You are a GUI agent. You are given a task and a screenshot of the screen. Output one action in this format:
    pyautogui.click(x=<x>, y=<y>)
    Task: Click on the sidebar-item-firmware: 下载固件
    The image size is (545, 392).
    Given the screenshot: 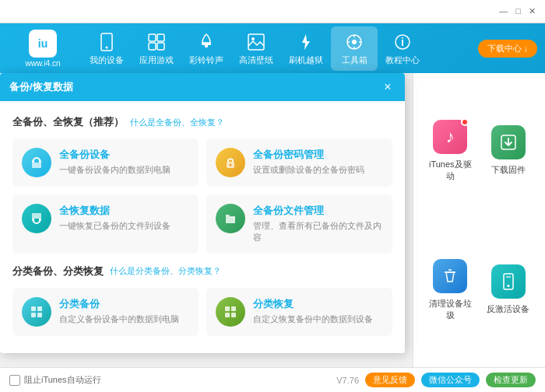 What is the action you would take?
    pyautogui.click(x=509, y=151)
    